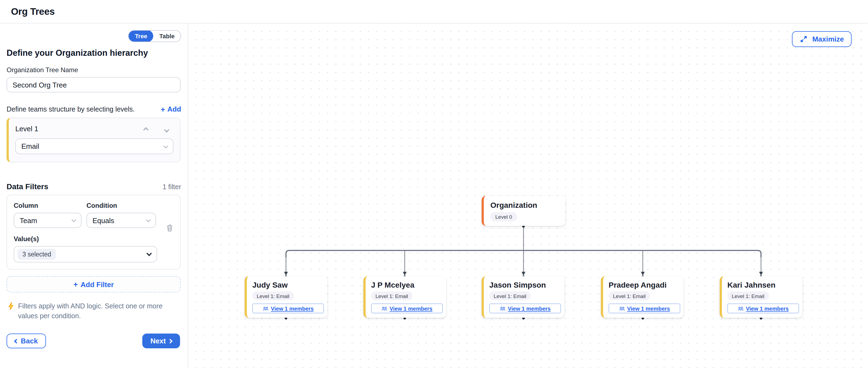  What do you see at coordinates (11, 306) in the screenshot?
I see `lightning-icon` at bounding box center [11, 306].